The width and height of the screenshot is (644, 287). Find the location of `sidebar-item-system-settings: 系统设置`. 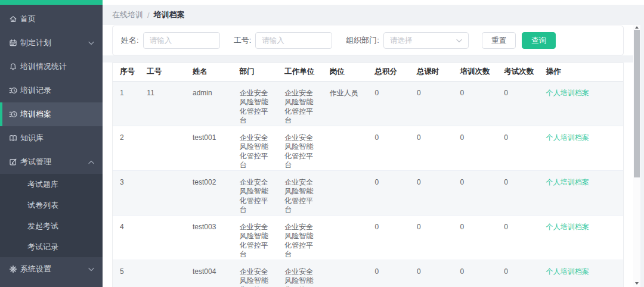

sidebar-item-system-settings: 系统设置 is located at coordinates (51, 269).